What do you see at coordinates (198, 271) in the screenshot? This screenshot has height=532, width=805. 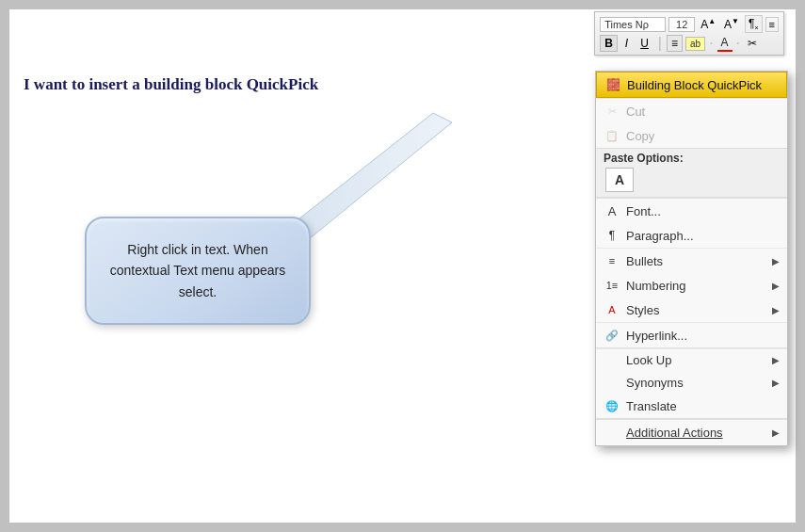 I see `callout-bubble: Right click in text. When contextual Tex…` at bounding box center [198, 271].